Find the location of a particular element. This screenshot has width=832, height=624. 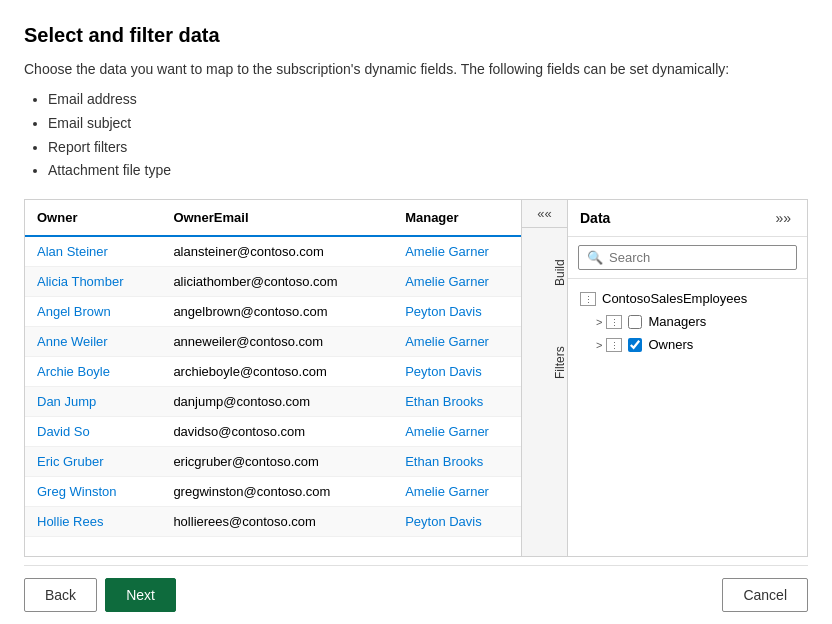

cell-owner: Greg Winston is located at coordinates (93, 492).